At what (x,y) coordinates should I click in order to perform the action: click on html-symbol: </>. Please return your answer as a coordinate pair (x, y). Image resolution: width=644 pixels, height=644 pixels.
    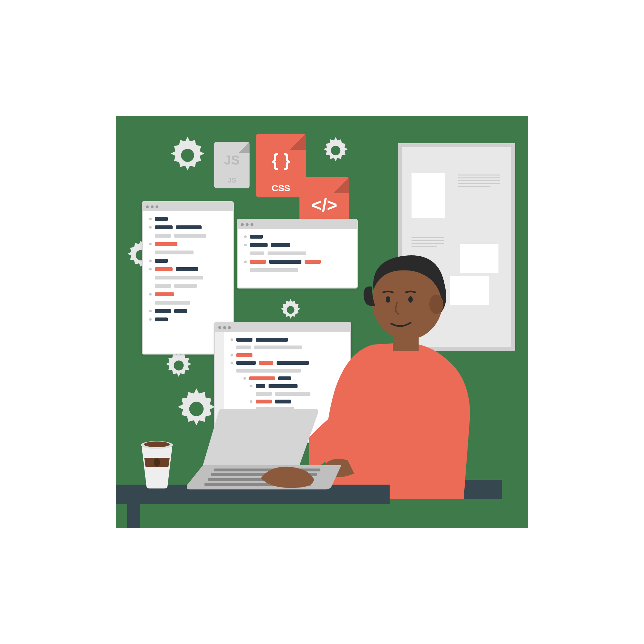
    Looking at the image, I should click on (324, 205).